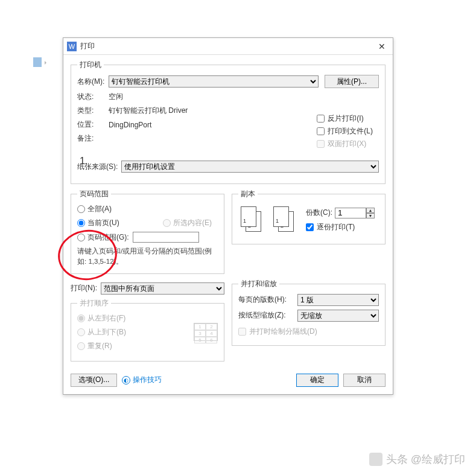  Describe the element at coordinates (338, 316) in the screenshot. I see `scale-to-size-select: 无缩放` at that location.